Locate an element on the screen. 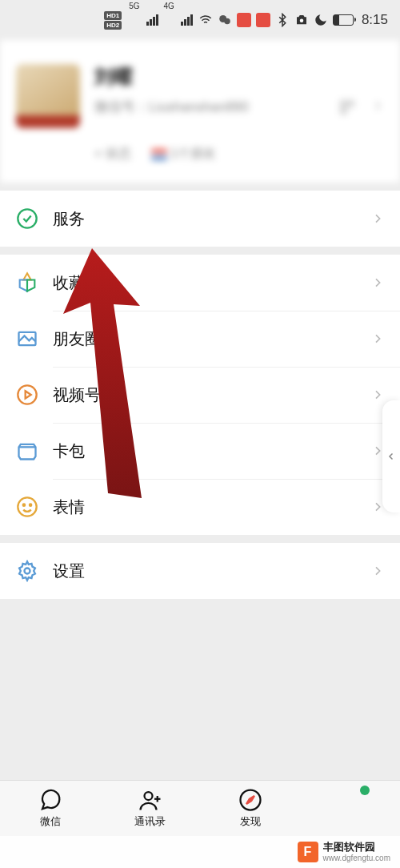 The width and height of the screenshot is (400, 868). services-icon is located at coordinates (27, 219).